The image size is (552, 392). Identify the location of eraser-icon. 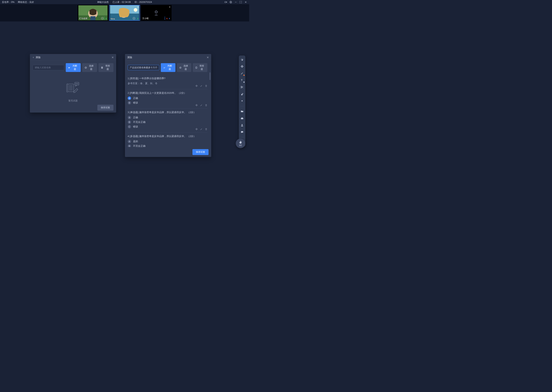
(242, 94).